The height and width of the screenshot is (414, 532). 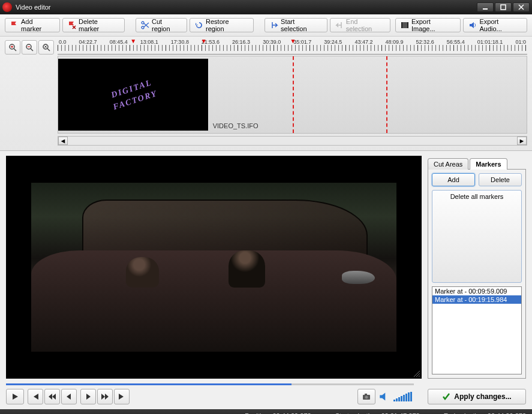 What do you see at coordinates (94, 25) in the screenshot?
I see `delete-marker-button: Delete marker` at bounding box center [94, 25].